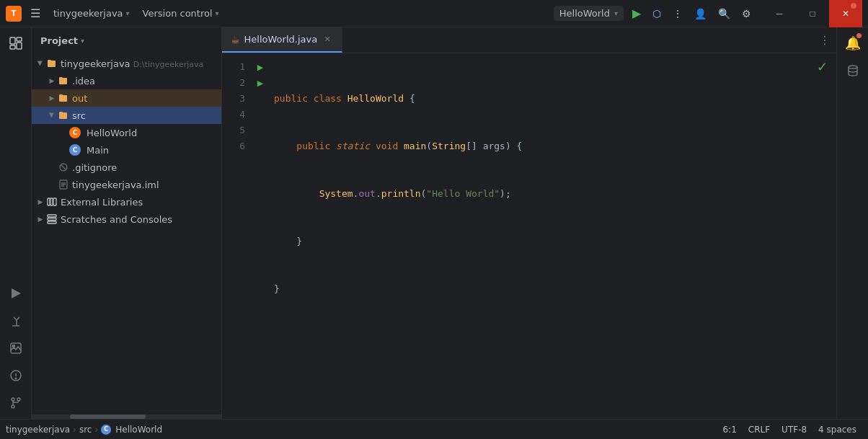  Describe the element at coordinates (138, 430) in the screenshot. I see `breadcrumb-class: HelloWorld` at that location.